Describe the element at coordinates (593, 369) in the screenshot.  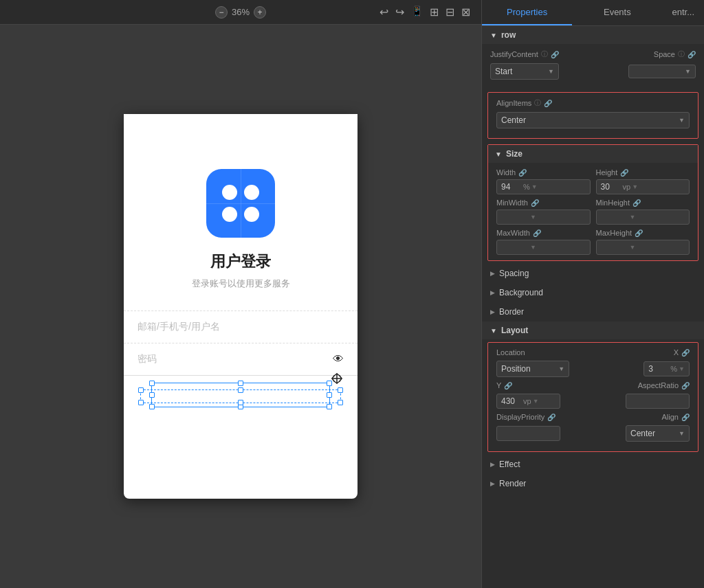
I see `position-x-row: Position ▼ % ▼` at that location.